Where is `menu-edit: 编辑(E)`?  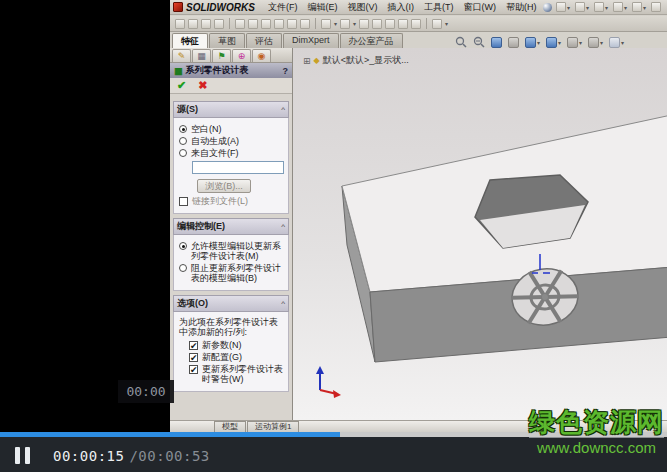
menu-edit: 编辑(E) is located at coordinates (322, 8).